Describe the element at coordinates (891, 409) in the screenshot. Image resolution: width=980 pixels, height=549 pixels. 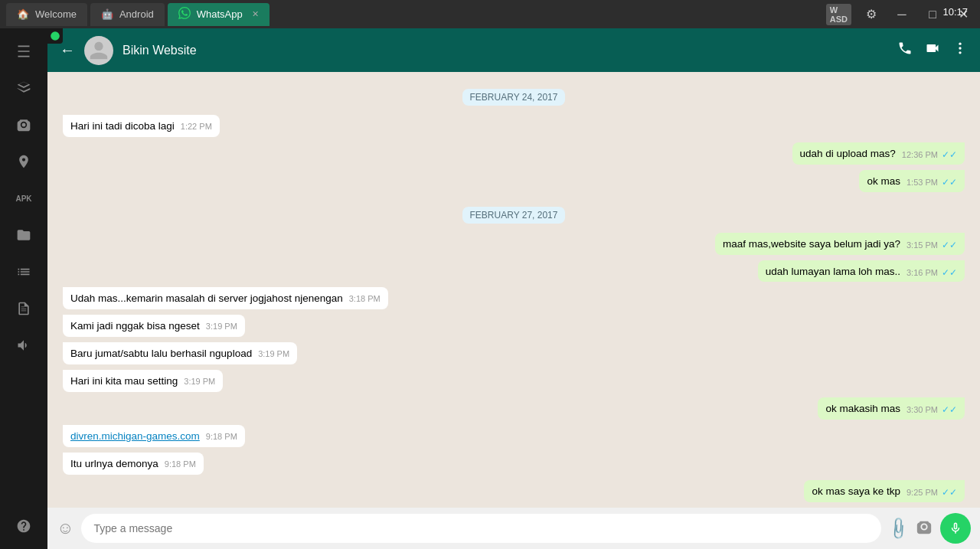
I see `message-bubble: ok makasih mas 3:30 PM ✓✓` at that location.